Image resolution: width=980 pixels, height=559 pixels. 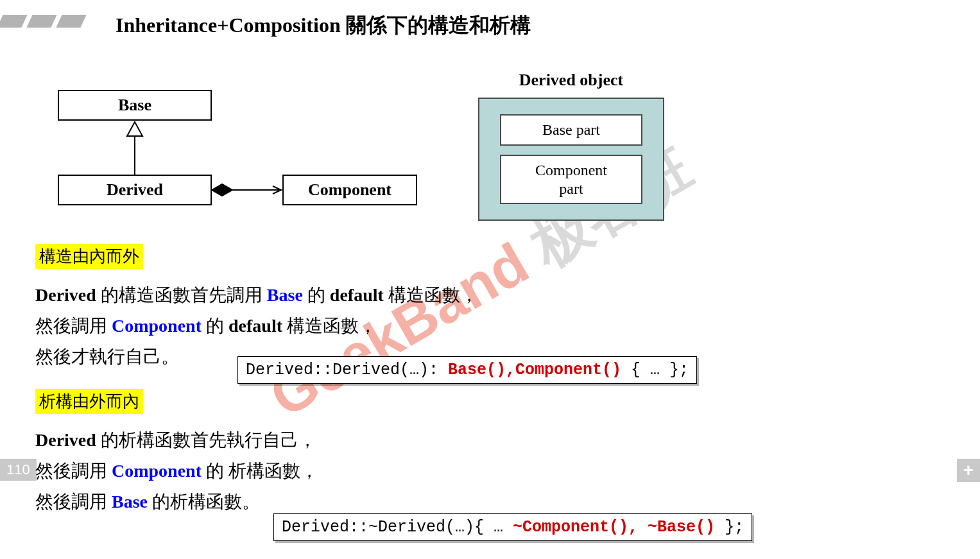 I want to click on base-part-box: Base part, so click(x=571, y=130).